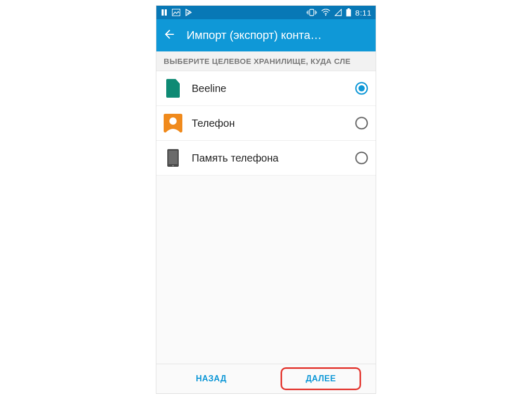 The image size is (532, 399). What do you see at coordinates (266, 378) in the screenshot?
I see `bottom-bar: НАЗАД ДАЛЕЕ` at bounding box center [266, 378].